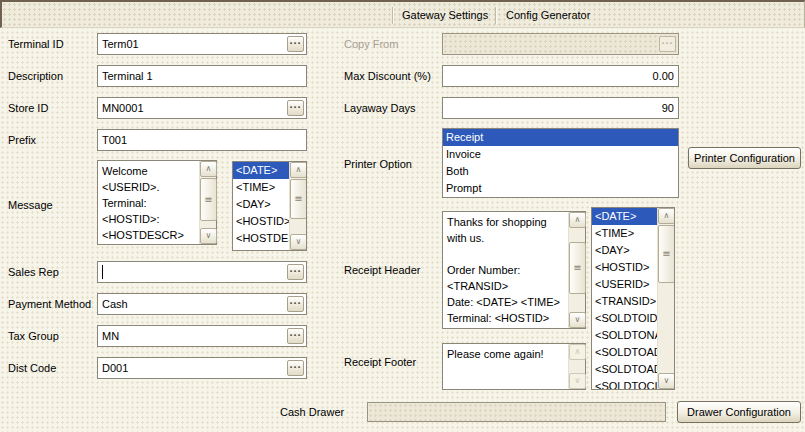 This screenshot has width=805, height=432. I want to click on dist-code-browse-button: ..., so click(296, 368).